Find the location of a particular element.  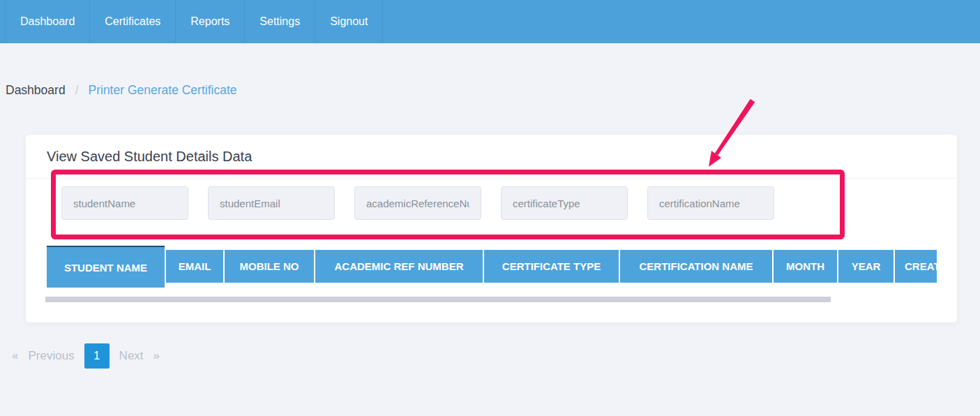

page-1-button: 1 is located at coordinates (97, 356).